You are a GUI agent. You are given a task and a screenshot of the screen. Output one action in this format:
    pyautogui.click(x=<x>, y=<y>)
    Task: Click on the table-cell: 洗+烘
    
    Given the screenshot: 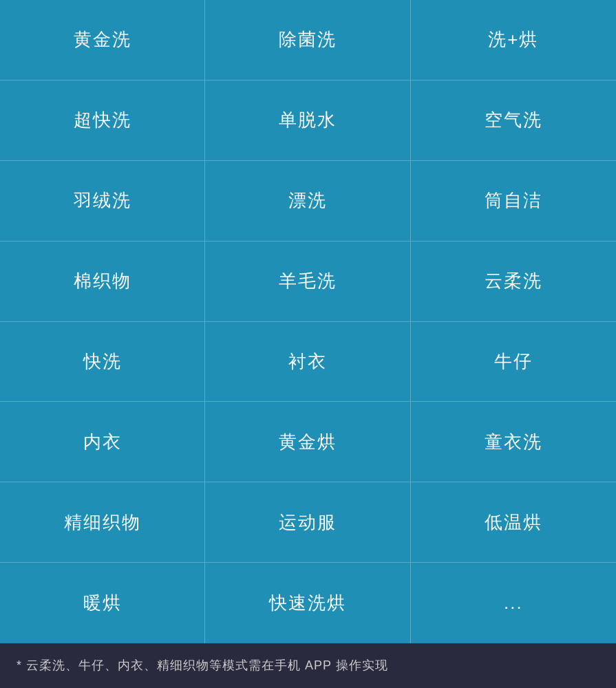 What is the action you would take?
    pyautogui.click(x=513, y=40)
    